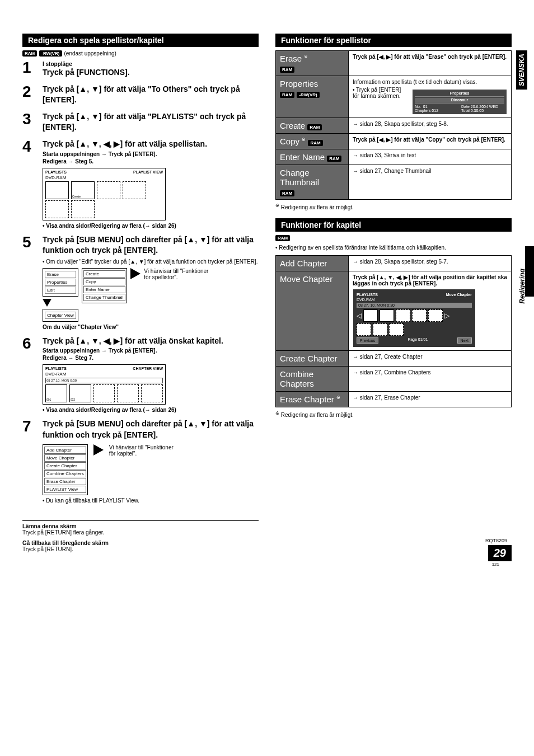 Image resolution: width=534 pixels, height=756 pixels. I want to click on submenu-item: Chapter View, so click(60, 316).